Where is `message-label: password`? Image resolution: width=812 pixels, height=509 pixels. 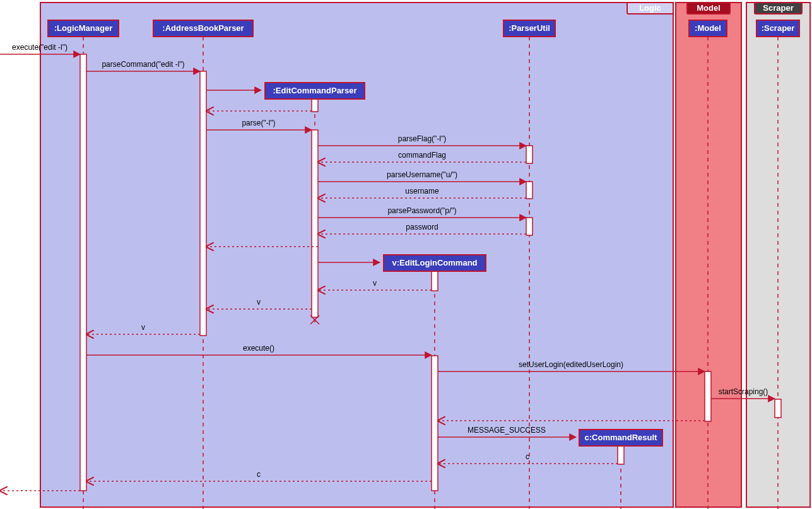
message-label: password is located at coordinates (421, 227).